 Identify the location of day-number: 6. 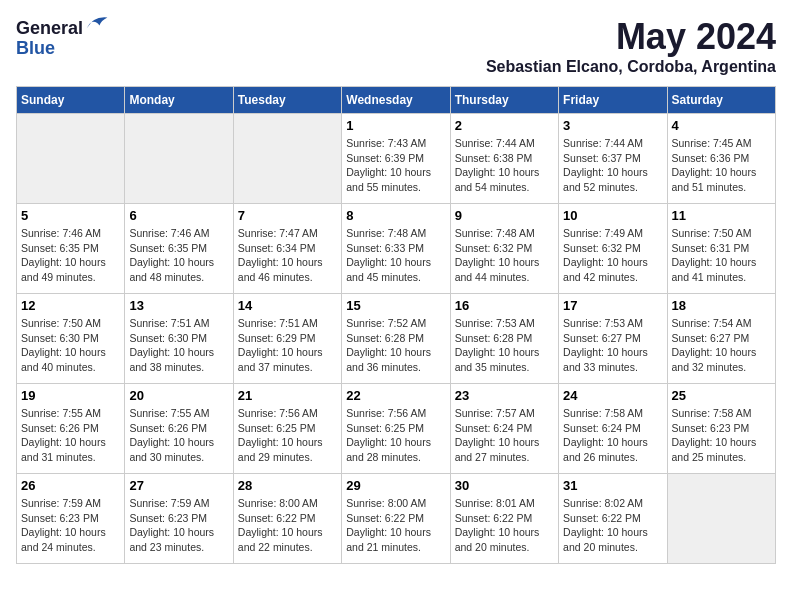
(178, 216).